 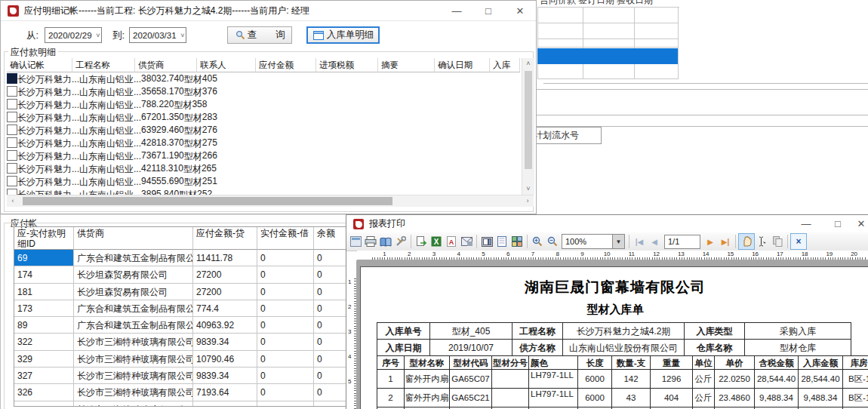 What do you see at coordinates (264, 192) in the screenshot?
I see `table-row: 长沙万科魅力...山东南山铝业...3895.840型材252` at bounding box center [264, 192].